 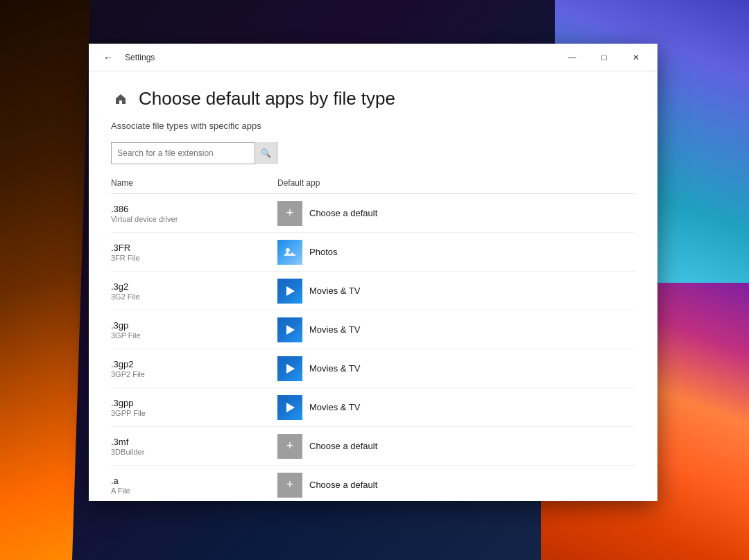 What do you see at coordinates (267, 98) in the screenshot?
I see `page-title: Choose default apps by file type` at bounding box center [267, 98].